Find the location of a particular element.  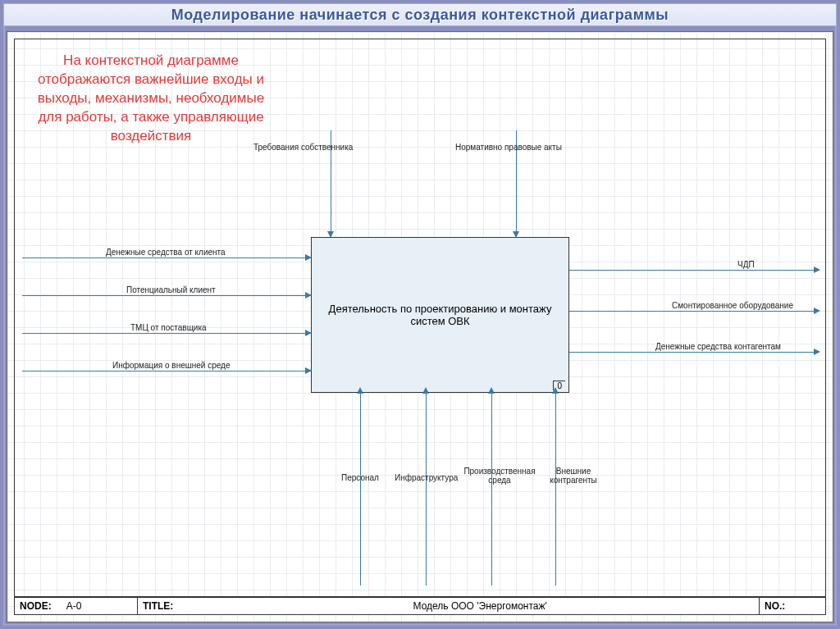

mechanism-label-3: Производственная среда is located at coordinates (500, 476).